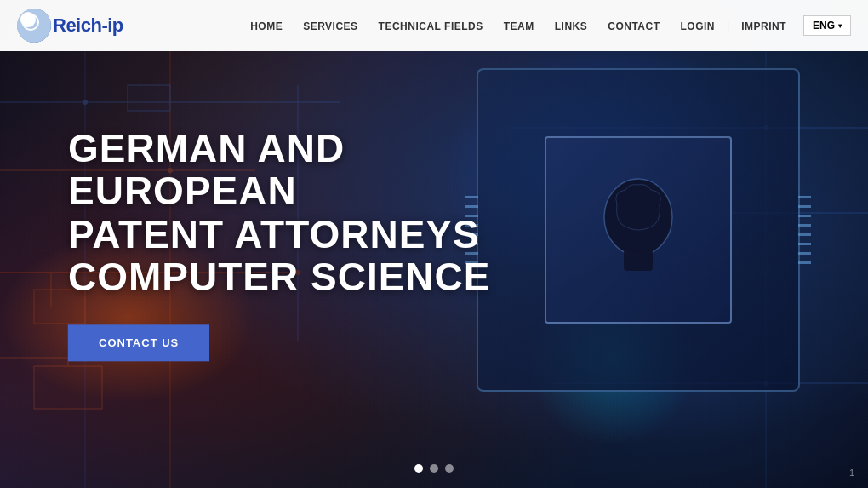  What do you see at coordinates (431, 26) in the screenshot?
I see `nav-technical-fields: TECHNICAL FIELDS` at bounding box center [431, 26].